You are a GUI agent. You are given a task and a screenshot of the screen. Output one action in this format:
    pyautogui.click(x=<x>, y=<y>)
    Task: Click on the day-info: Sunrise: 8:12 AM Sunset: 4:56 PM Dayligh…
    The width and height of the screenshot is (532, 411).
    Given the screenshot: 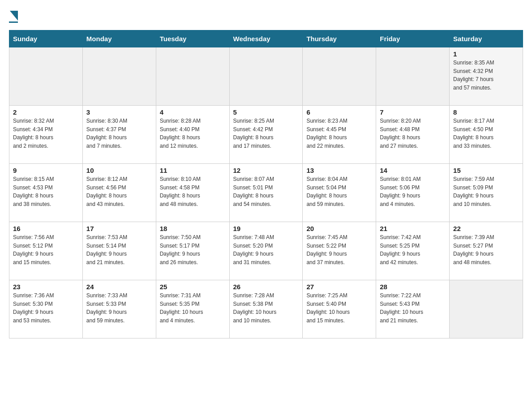 What is the action you would take?
    pyautogui.click(x=107, y=192)
    